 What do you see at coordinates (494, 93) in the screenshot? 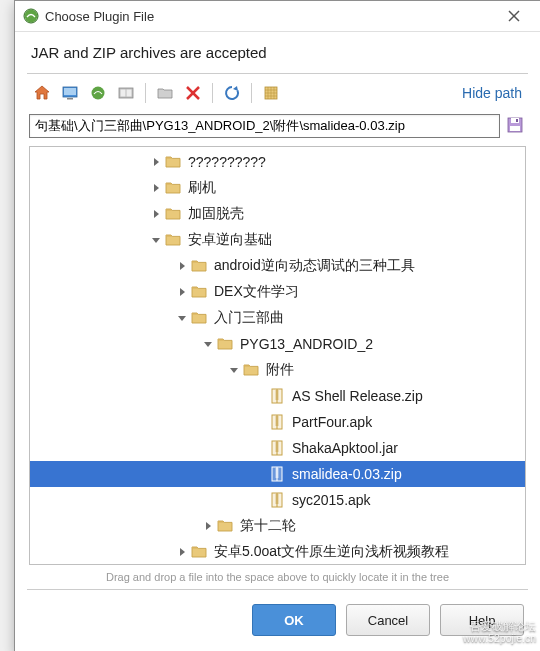
I see `hide-path-link: Hide path` at bounding box center [494, 93].